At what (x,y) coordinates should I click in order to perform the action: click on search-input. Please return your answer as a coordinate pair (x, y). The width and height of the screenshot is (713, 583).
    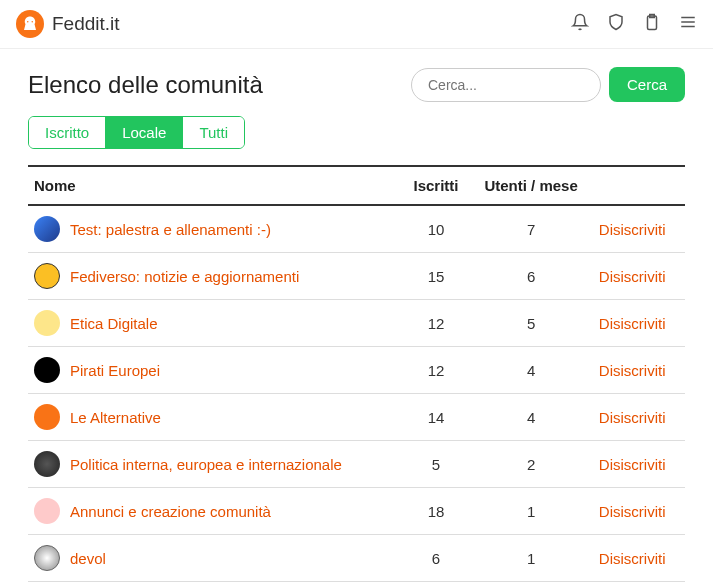
    Looking at the image, I should click on (506, 85).